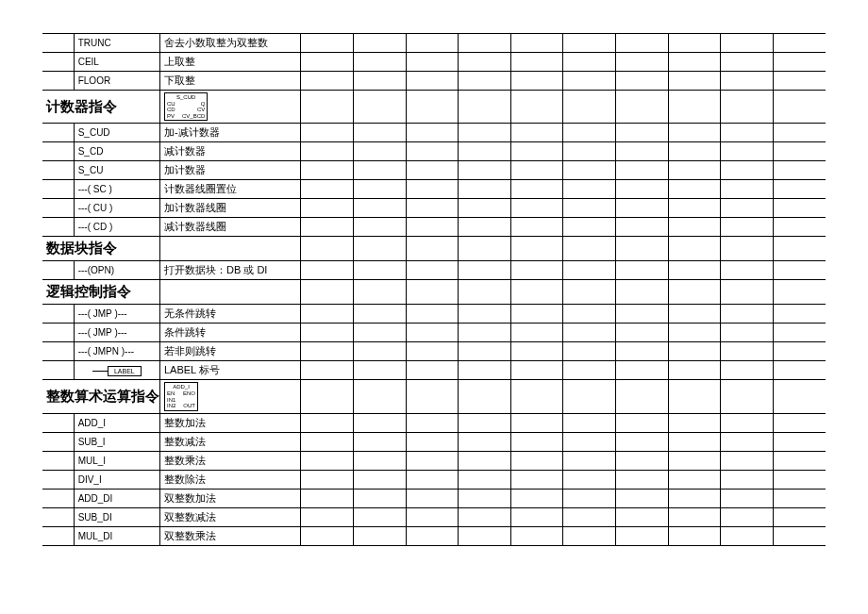 Image resolution: width=868 pixels, height=614 pixels. What do you see at coordinates (230, 371) in the screenshot?
I see `desc-cell: LABEL 标号` at bounding box center [230, 371].